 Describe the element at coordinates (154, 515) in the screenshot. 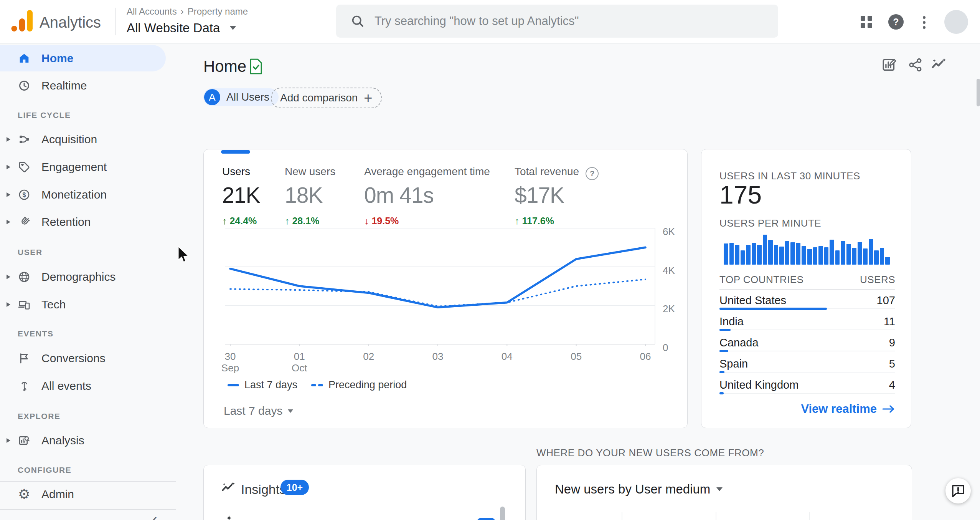

I see `collapse-sidebar-icon: ‹` at that location.